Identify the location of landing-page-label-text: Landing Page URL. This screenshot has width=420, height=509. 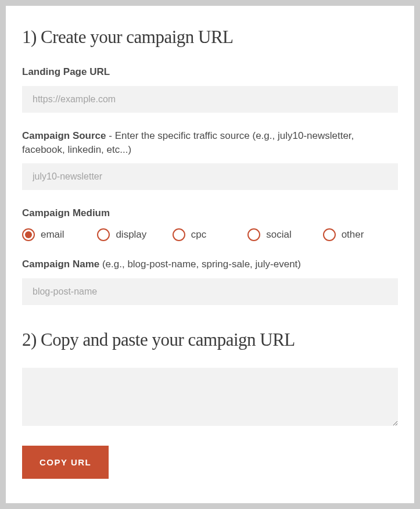
(66, 72).